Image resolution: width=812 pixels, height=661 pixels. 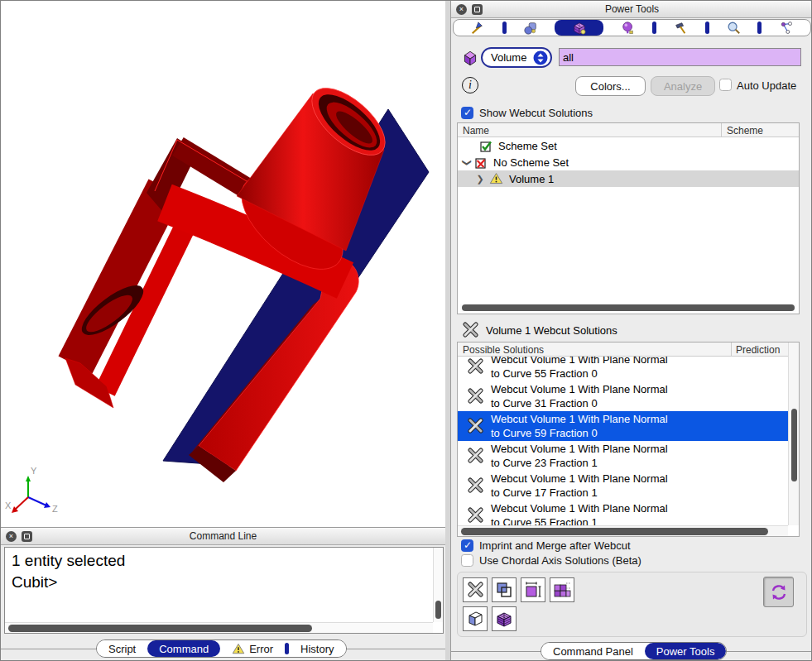 I want to click on panel-switch-tabs: Command Panel Power Tools, so click(x=634, y=651).